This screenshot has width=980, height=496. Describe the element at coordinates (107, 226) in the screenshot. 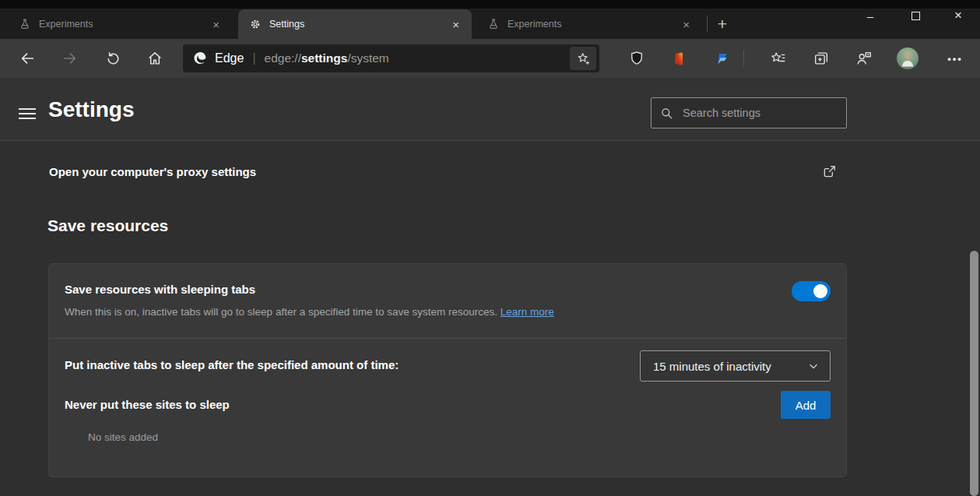

I see `section-title: Save resources` at that location.